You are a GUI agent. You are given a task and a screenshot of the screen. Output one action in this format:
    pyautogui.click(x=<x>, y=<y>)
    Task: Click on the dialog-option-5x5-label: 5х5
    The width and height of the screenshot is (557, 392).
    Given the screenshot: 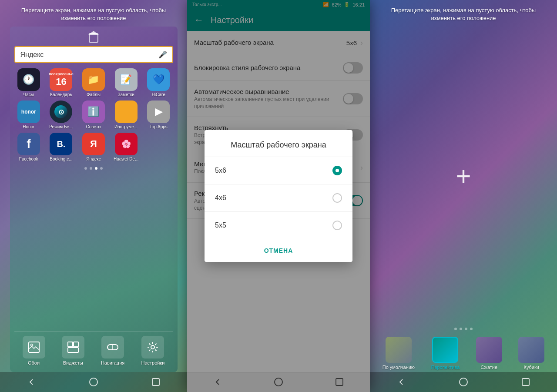 What is the action you would take?
    pyautogui.click(x=221, y=225)
    